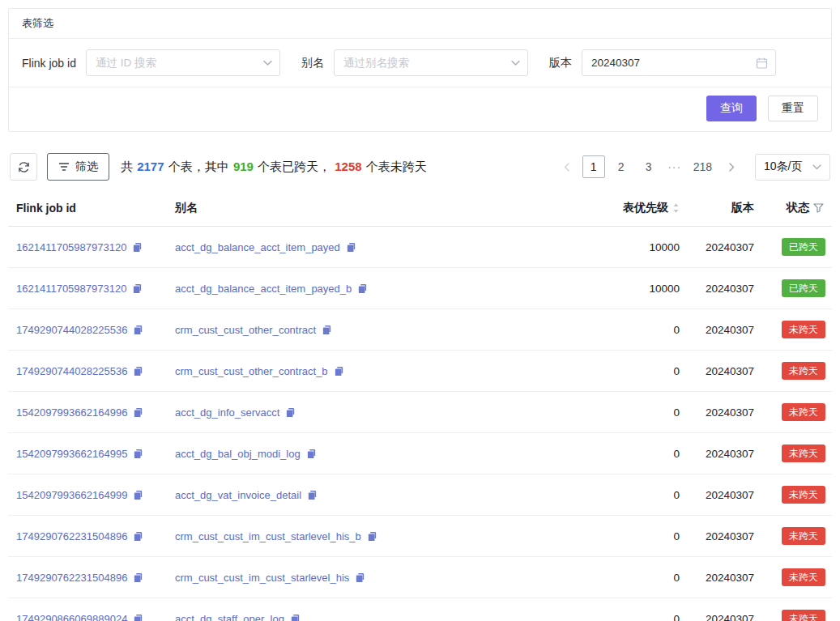 This screenshot has width=840, height=621. I want to click on flink-job-id-input, so click(183, 63).